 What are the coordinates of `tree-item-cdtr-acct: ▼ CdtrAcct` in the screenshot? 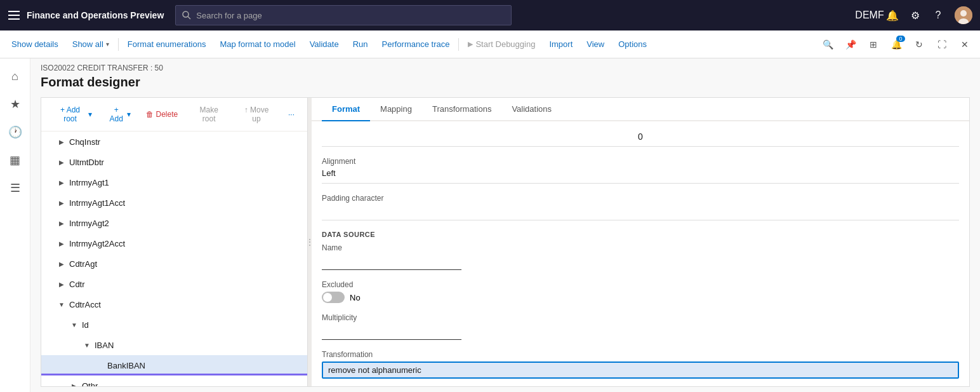 It's located at (174, 304).